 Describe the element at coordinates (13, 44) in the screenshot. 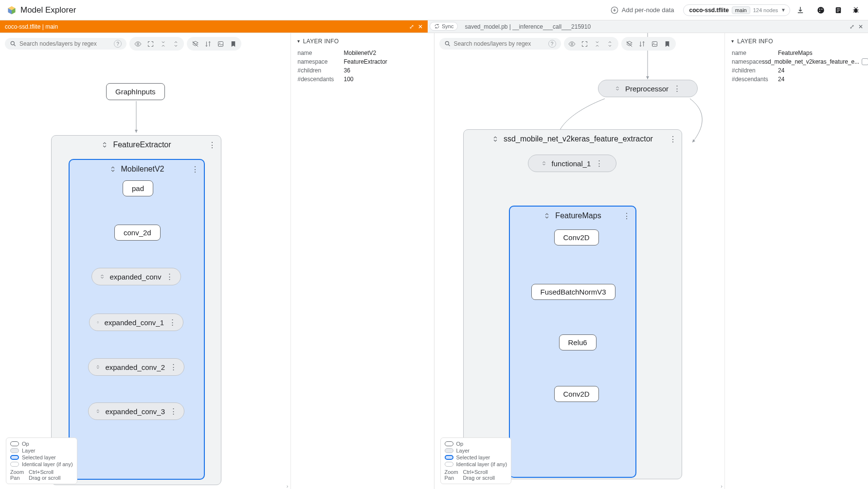

I see `search-icon` at that location.